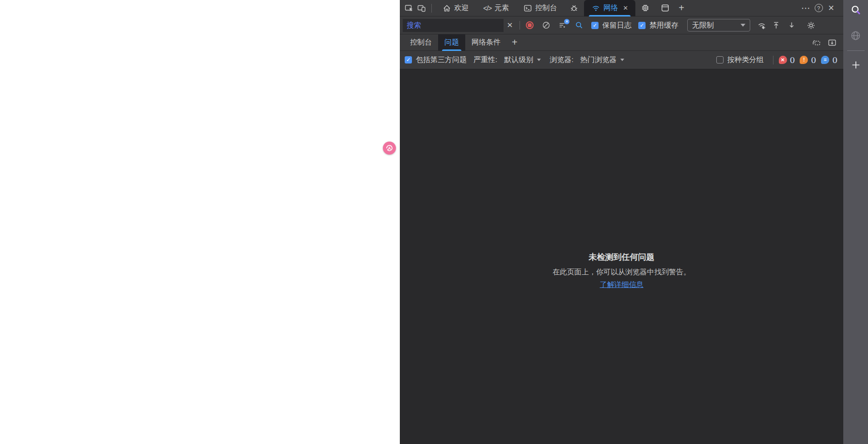  What do you see at coordinates (496, 8) in the screenshot?
I see `tab-elements: </> 元素` at bounding box center [496, 8].